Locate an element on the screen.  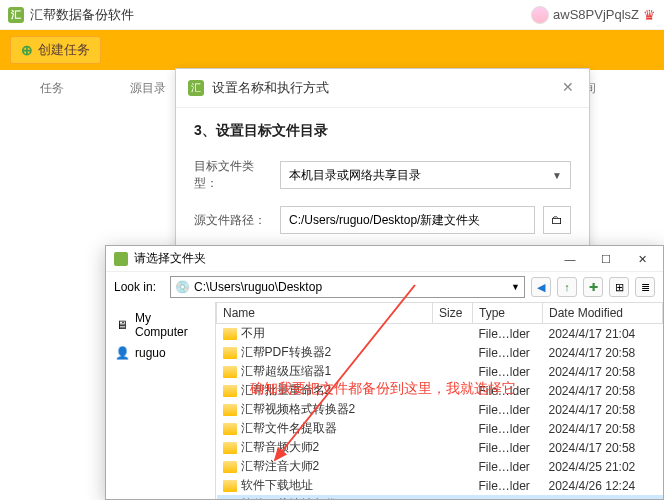
crown-icon: ♛ is located at coordinates (650, 15).